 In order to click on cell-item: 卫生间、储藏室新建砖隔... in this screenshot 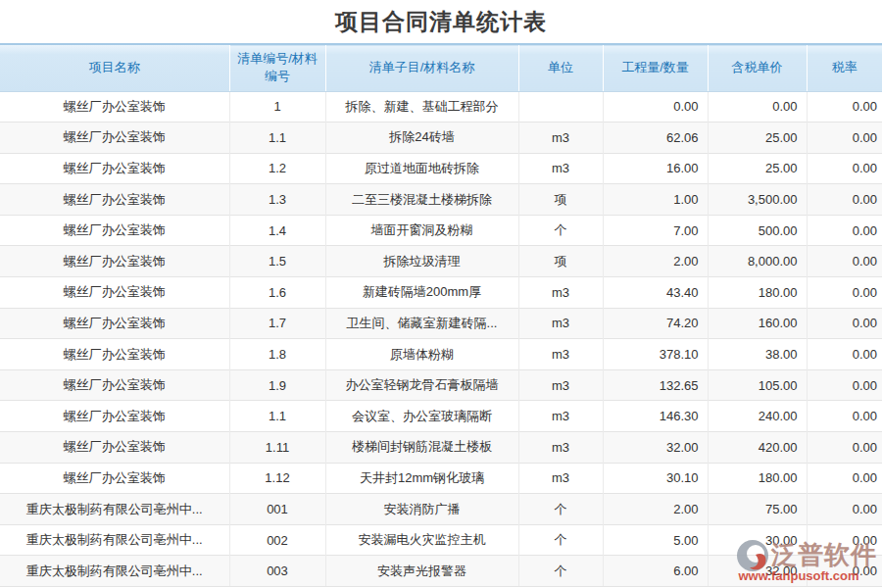, I will do `click(421, 323)`.